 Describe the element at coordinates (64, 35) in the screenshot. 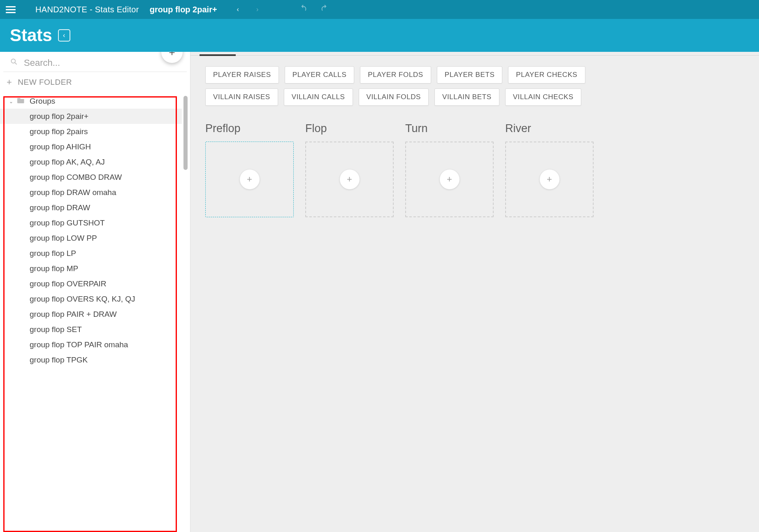

I see `collapse-sidebar-button: ‹` at that location.